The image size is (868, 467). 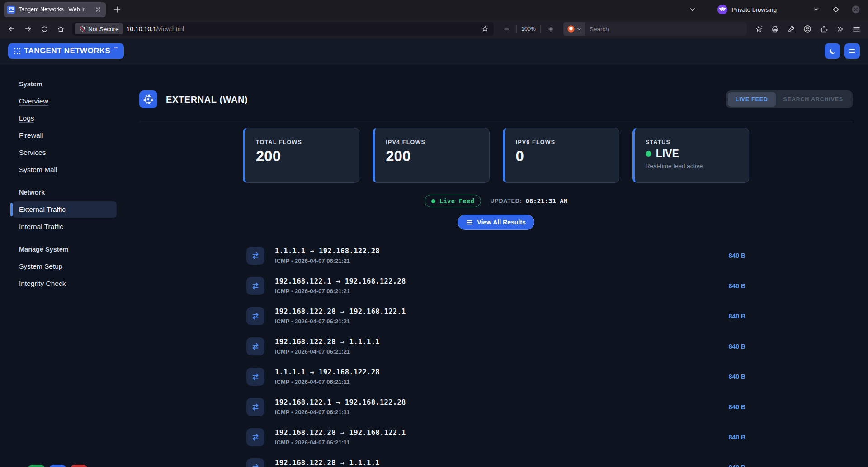 I want to click on private-browsing-label: Private browsing, so click(x=754, y=10).